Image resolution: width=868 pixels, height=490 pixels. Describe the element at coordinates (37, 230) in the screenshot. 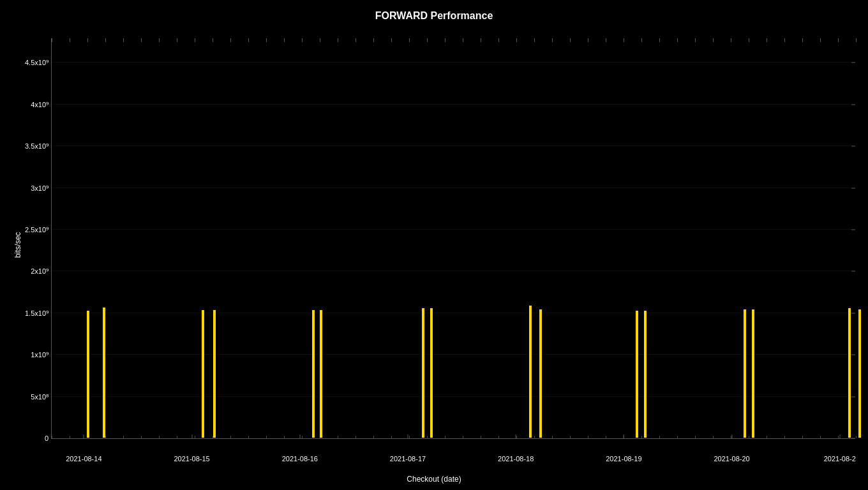

I see `y-tick-label: 2.5x10⁹` at that location.